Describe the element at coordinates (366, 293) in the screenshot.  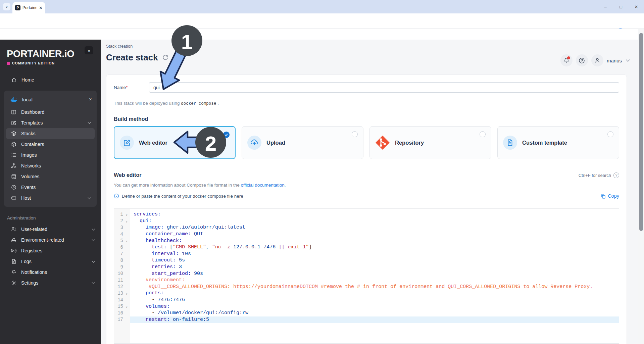
I see `code-line: 13∨ ports:` at that location.